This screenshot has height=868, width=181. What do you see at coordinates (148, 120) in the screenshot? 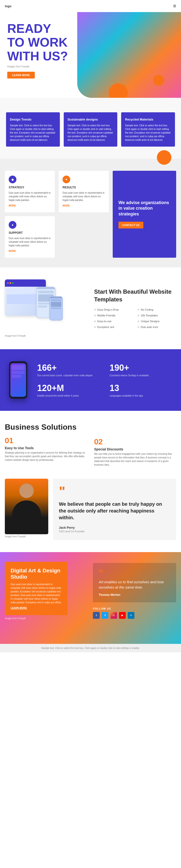
I see `info-card-3-title: Recycled Materials` at bounding box center [148, 120].